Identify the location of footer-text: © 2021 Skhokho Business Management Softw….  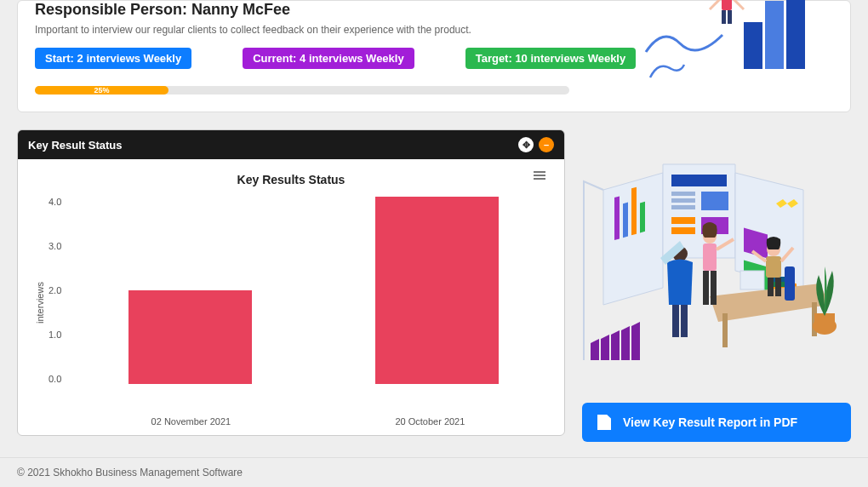
(129, 473).